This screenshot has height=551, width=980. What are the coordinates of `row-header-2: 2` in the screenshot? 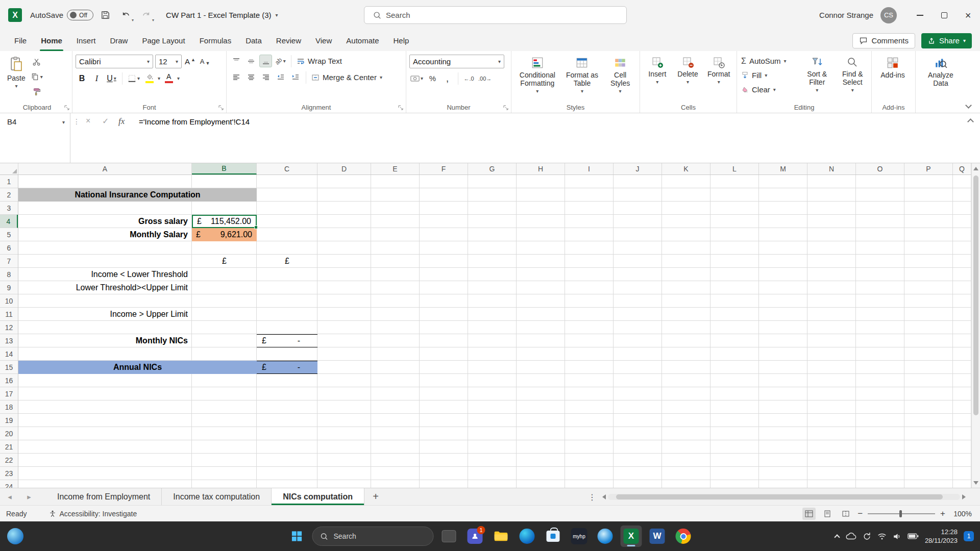 It's located at (9, 195).